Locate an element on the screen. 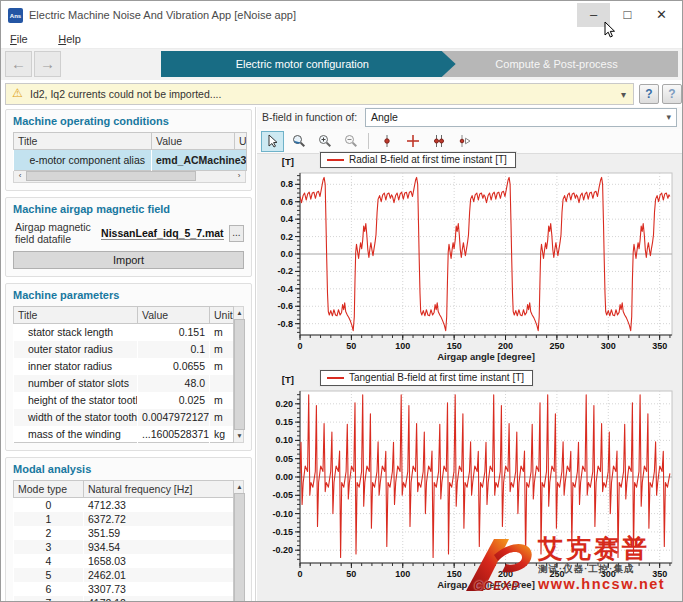  table-row: outer stator radius0.1m is located at coordinates (124, 350).